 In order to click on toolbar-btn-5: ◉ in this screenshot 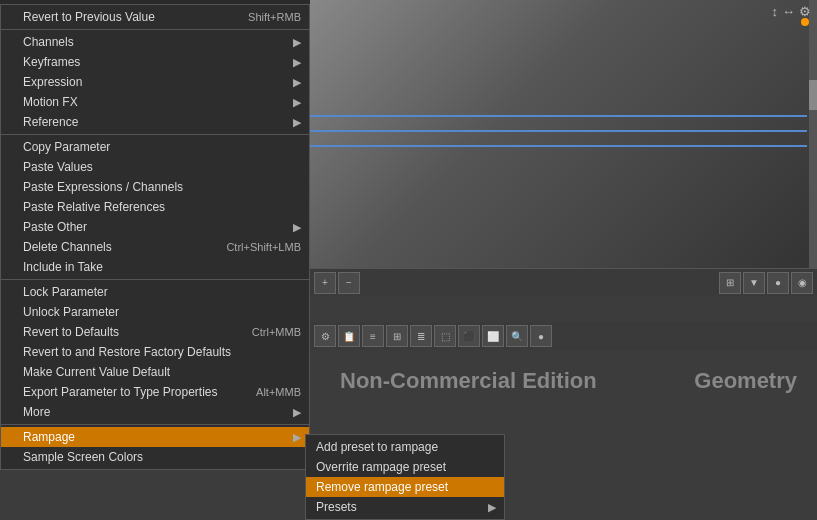, I will do `click(802, 283)`.